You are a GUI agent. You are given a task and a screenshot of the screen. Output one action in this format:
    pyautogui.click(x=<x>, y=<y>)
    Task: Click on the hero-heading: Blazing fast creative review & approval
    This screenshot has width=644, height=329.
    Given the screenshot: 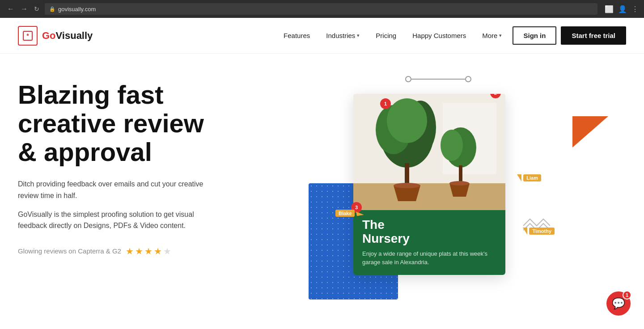 What is the action you would take?
    pyautogui.click(x=134, y=123)
    